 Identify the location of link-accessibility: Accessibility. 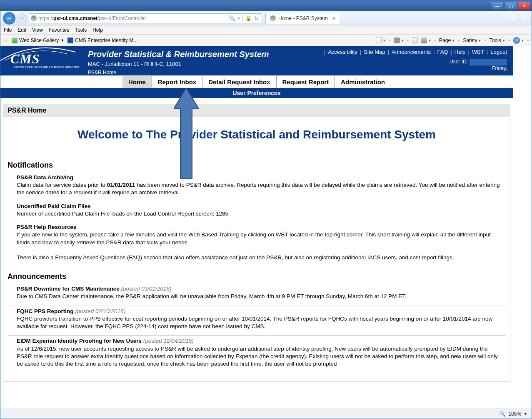
(342, 52).